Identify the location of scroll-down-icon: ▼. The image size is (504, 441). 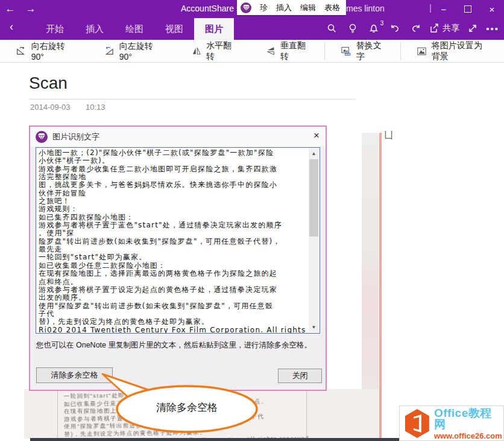
(313, 327).